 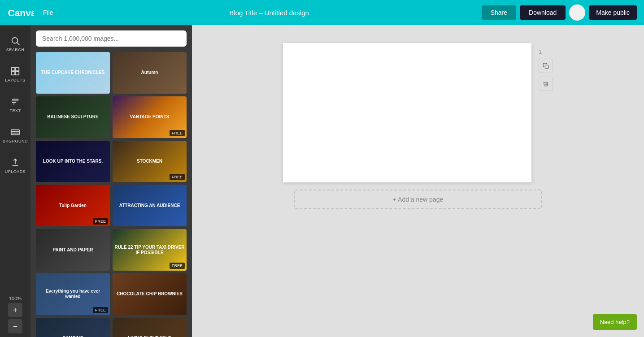 What do you see at coordinates (15, 141) in the screenshot?
I see `background-tool-label: BKGROUND` at bounding box center [15, 141].